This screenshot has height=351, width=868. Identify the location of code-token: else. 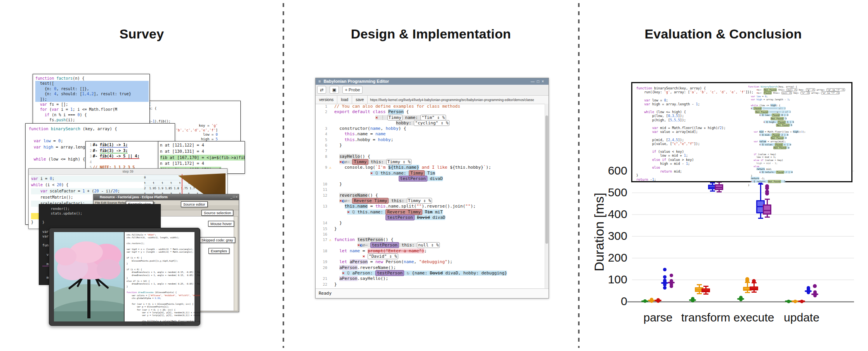
(656, 168).